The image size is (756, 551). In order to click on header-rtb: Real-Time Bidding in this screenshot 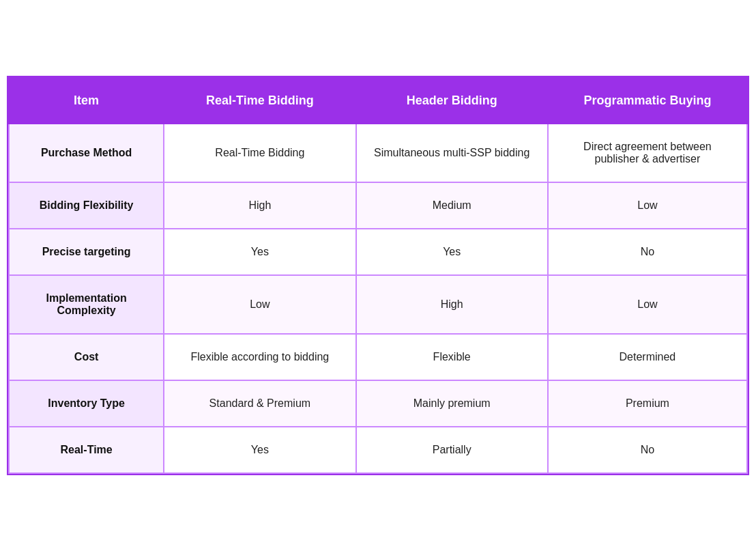, I will do `click(259, 101)`.